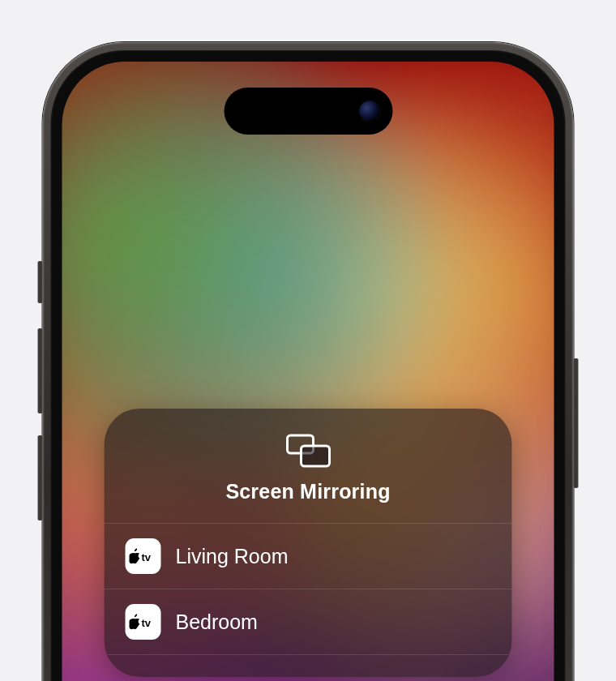  Describe the element at coordinates (41, 478) in the screenshot. I see `volume-down-button` at that location.